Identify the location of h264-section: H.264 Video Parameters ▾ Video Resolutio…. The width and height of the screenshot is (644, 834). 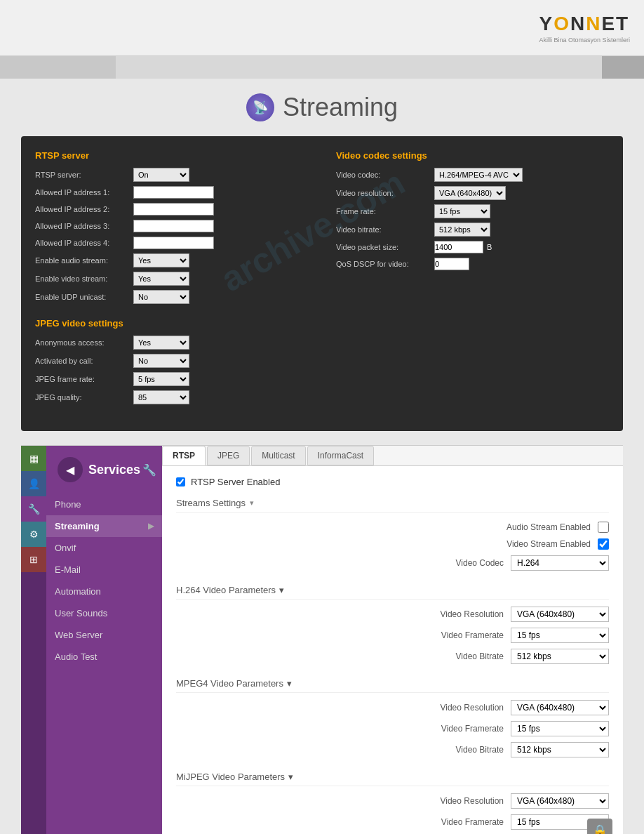
(393, 625).